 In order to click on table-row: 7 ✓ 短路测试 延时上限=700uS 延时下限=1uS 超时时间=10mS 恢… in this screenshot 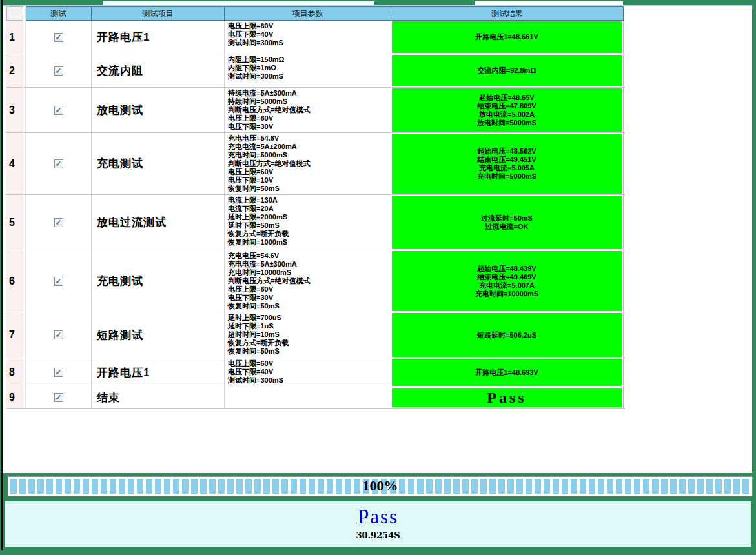, I will do `click(316, 336)`.